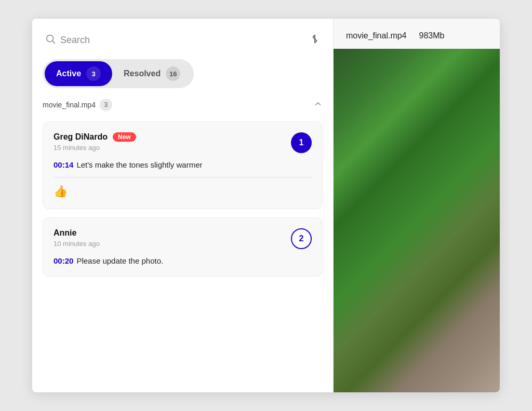  Describe the element at coordinates (183, 239) in the screenshot. I see `comment-header-2: Annie 10 minutes ago 2` at that location.